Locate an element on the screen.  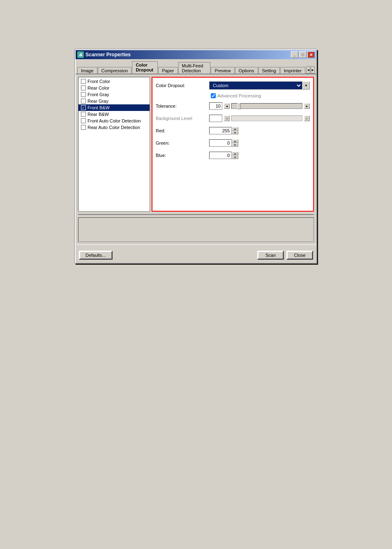
tab-bar: Image Compression Color Dropout Paper Mu… is located at coordinates (196, 67).